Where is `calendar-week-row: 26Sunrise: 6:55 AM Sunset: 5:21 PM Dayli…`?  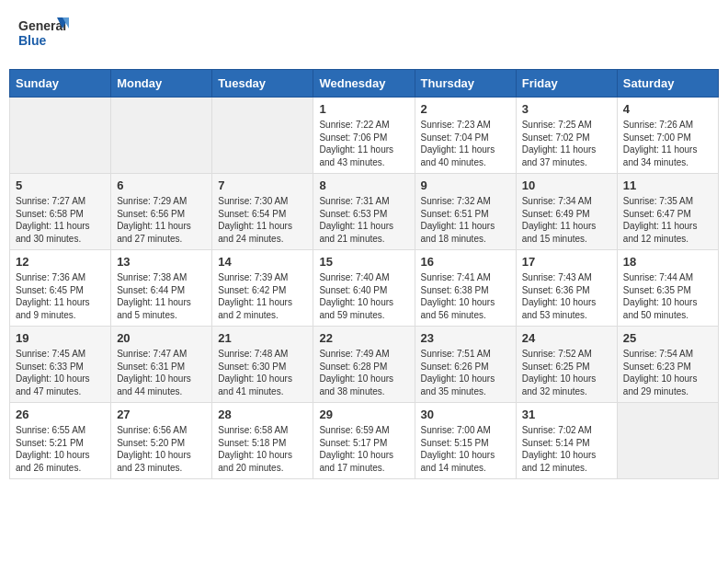
calendar-week-row: 26Sunrise: 6:55 AM Sunset: 5:21 PM Dayli… is located at coordinates (364, 442).